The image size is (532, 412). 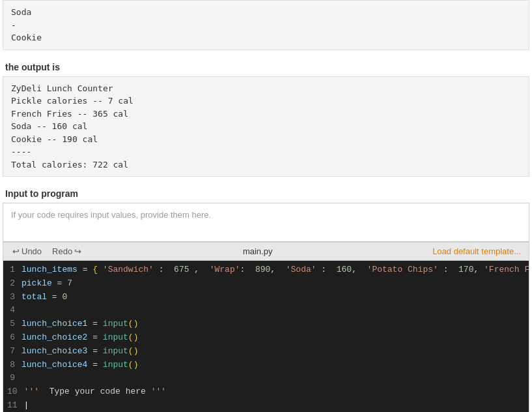 I want to click on line-content-1: lunch_items = { 'Sandwich' : 675 , 'Wrap…, so click(x=275, y=270).